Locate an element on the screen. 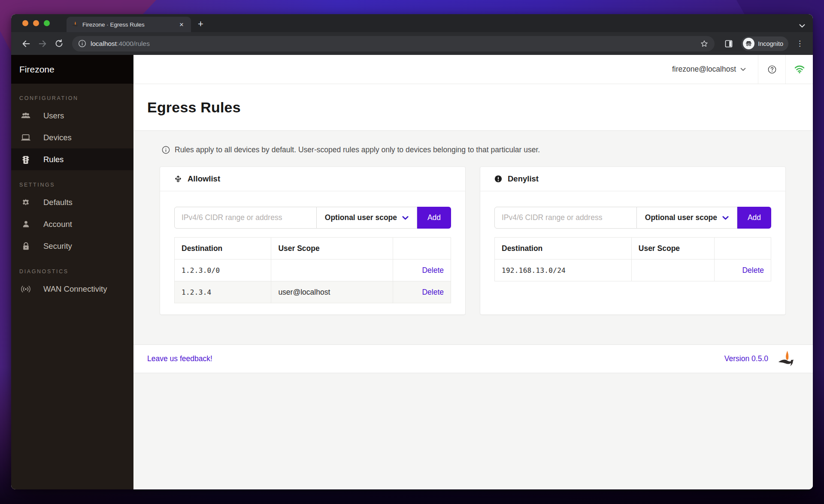  allowlist-user-scope-select: Optional user scope is located at coordinates (367, 218).